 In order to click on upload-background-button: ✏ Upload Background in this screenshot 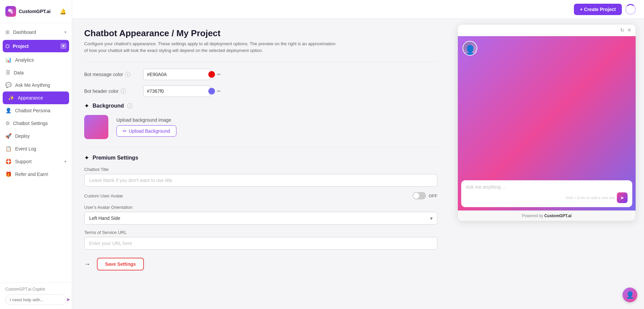, I will do `click(146, 131)`.